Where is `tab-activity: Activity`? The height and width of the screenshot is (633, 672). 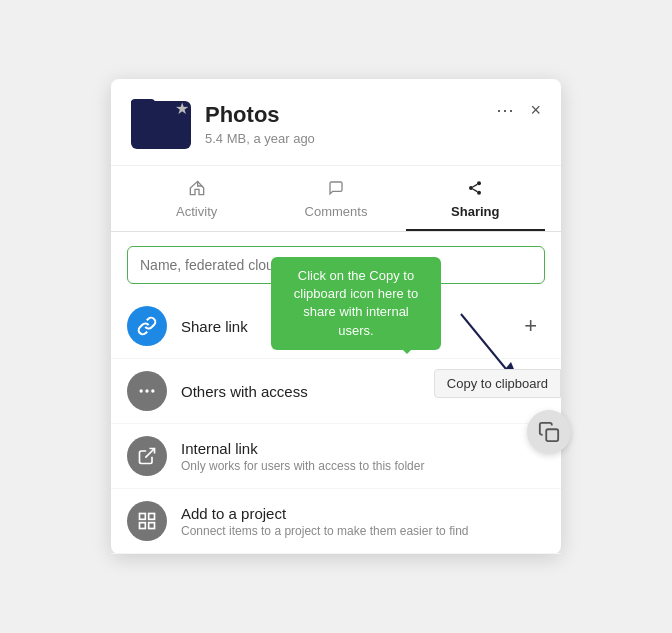
tab-activity: Activity is located at coordinates (196, 198).